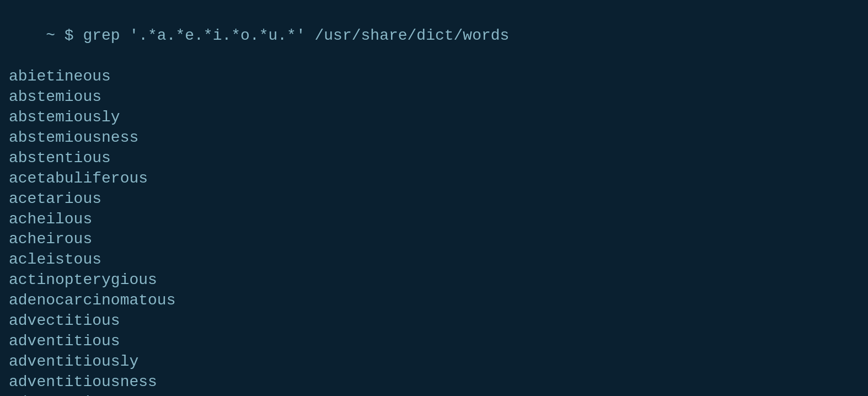 This screenshot has width=868, height=396. Describe the element at coordinates (434, 260) in the screenshot. I see `word-item: acleistous` at that location.